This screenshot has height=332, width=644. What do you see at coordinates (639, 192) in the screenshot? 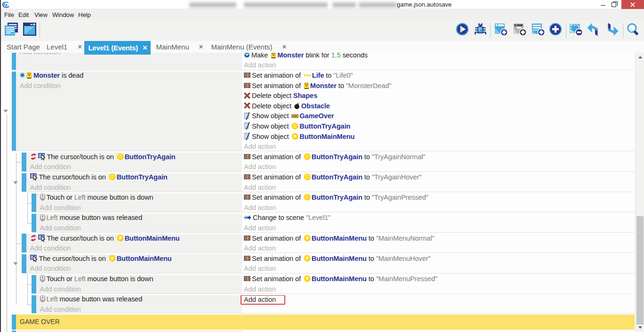
I see `vertical-scrollbar` at bounding box center [639, 192].